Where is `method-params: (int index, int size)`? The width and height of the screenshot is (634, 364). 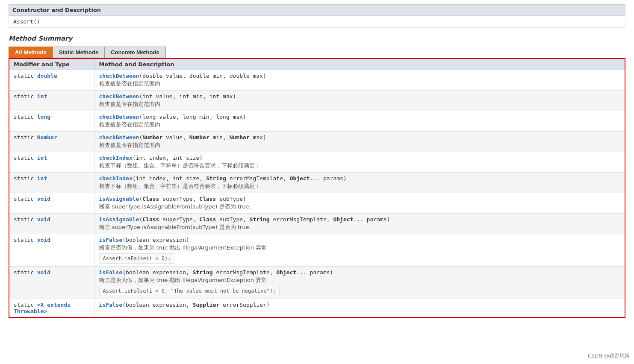
method-params: (int index, int size) is located at coordinates (168, 158).